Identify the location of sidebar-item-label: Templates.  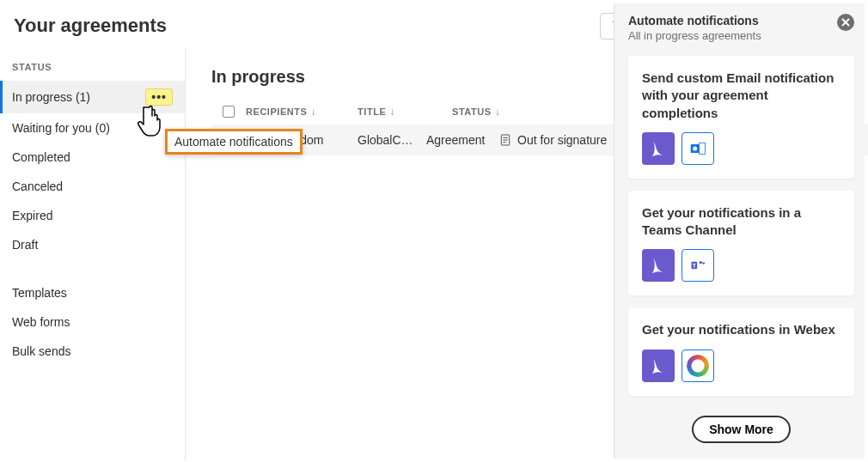
(40, 293).